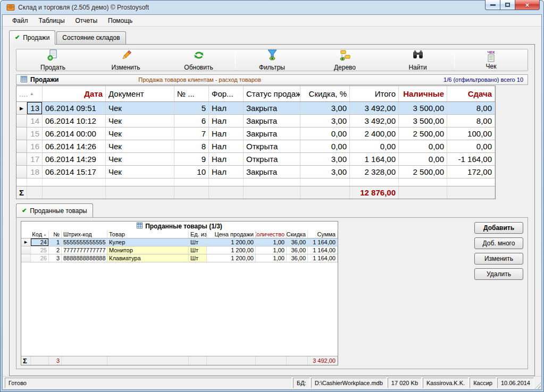 Image resolution: width=544 pixels, height=392 pixels. I want to click on row-number-cell: 16, so click(35, 147).